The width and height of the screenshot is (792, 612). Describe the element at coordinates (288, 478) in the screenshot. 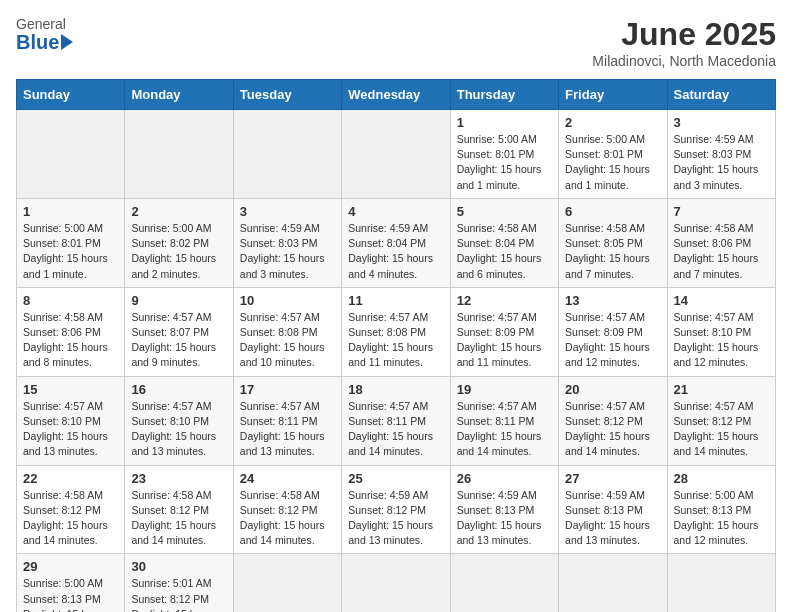

I see `day-number: 24` at that location.